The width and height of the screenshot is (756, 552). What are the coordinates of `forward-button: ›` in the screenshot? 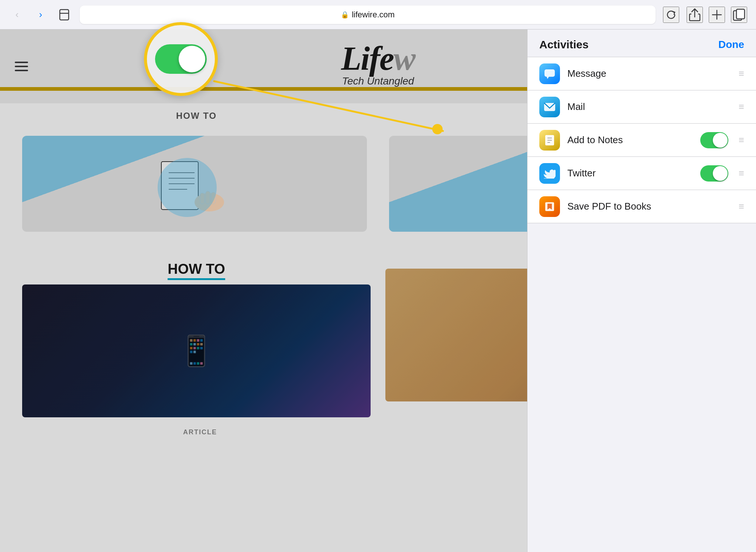 It's located at (41, 15).